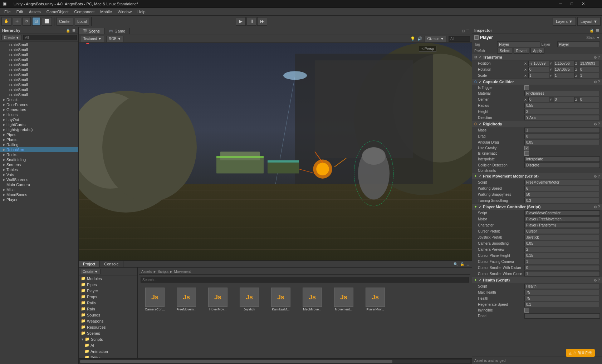 The width and height of the screenshot is (602, 364). I want to click on prefab-revert-btn: Revert, so click(522, 51).